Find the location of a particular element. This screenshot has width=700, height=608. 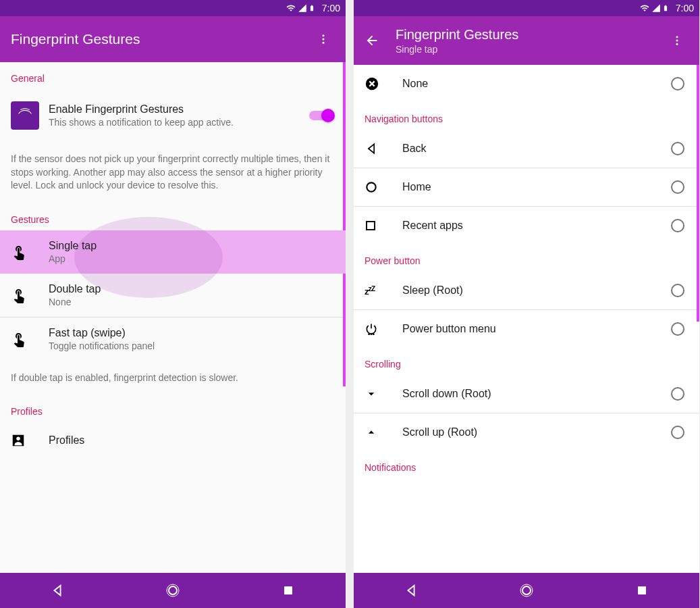

chevron-up-icon is located at coordinates (371, 432).